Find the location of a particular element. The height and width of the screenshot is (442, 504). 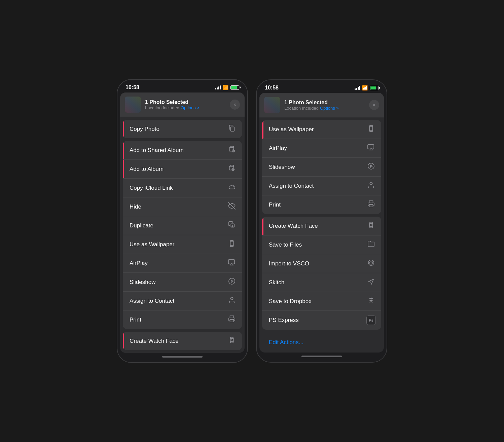

menu-item-save-files: Save to Files is located at coordinates (322, 245).